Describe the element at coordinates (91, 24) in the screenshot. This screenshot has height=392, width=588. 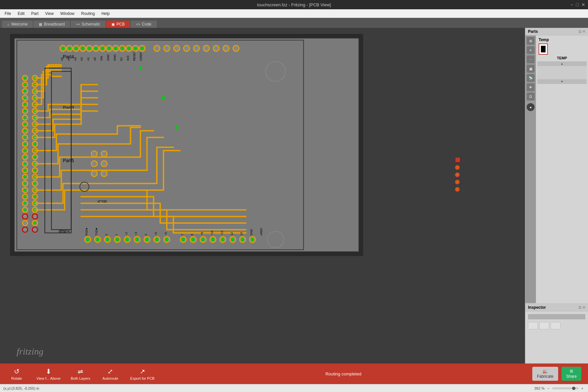
I see `tab-schematic-label: Schematic` at that location.